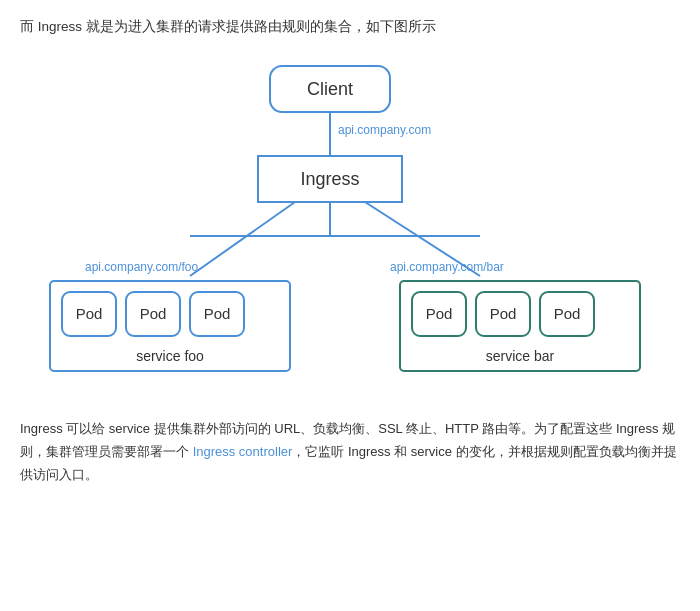 The image size is (700, 611). What do you see at coordinates (447, 267) in the screenshot?
I see `svg-text: api.company.com/bar` at bounding box center [447, 267].